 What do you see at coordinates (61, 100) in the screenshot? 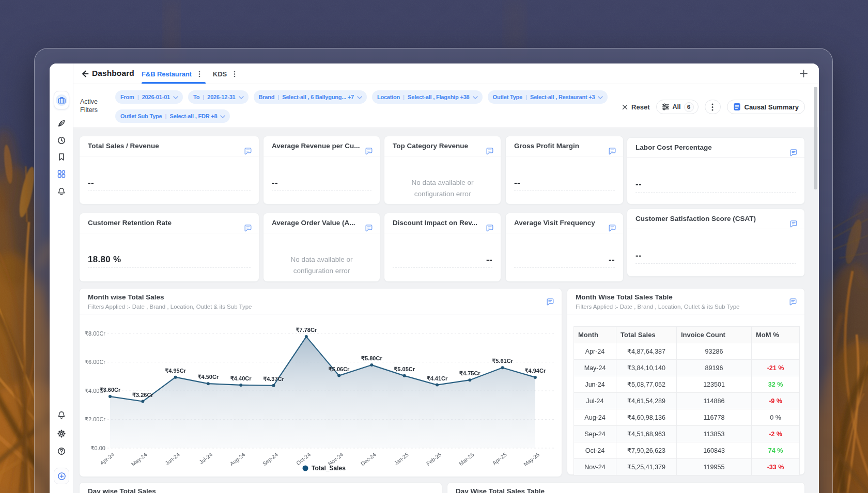
I see `sidebar-item-dashboards` at bounding box center [61, 100].